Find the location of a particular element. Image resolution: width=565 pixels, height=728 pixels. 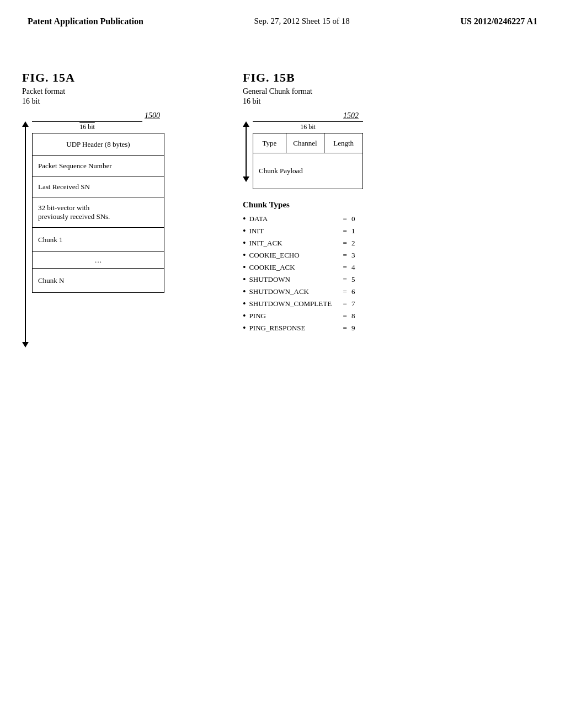

table-row: … is located at coordinates (98, 260).